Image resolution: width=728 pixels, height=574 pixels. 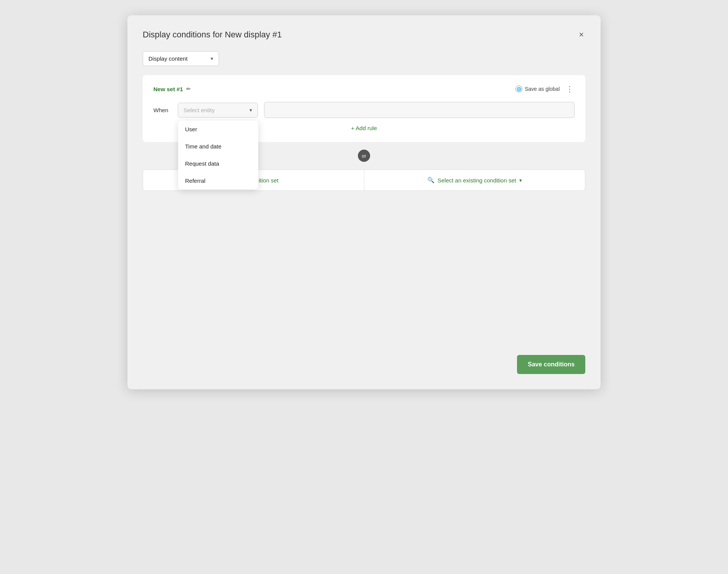 What do you see at coordinates (218, 147) in the screenshot?
I see `entity-menu-item-time: Time and date` at bounding box center [218, 147].